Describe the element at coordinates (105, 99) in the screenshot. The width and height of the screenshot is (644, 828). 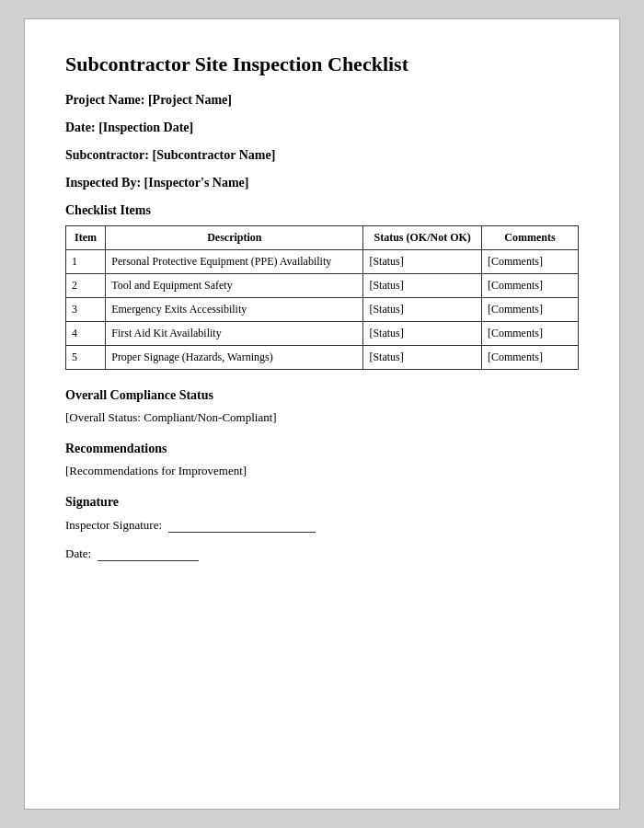
I see `project-name-label: Project Name:` at that location.